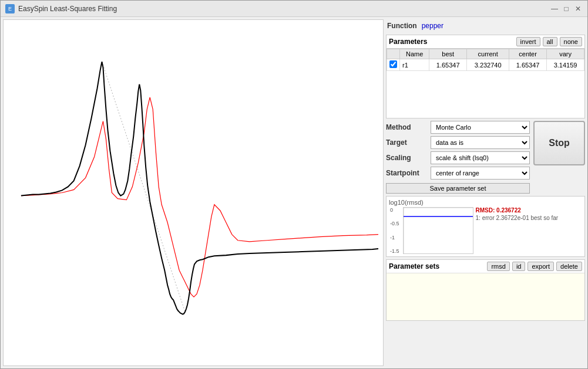  Describe the element at coordinates (485, 297) in the screenshot. I see `param-sets-body` at that location.